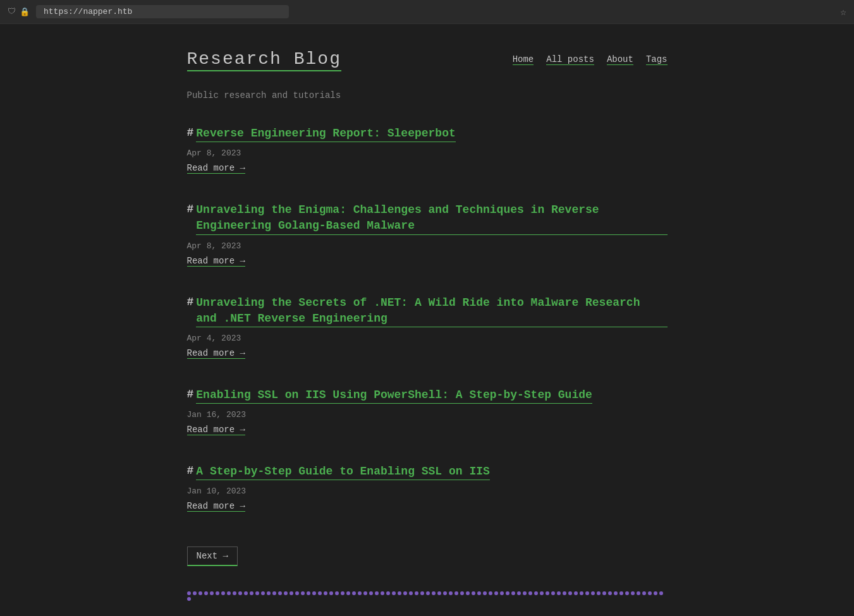 The image size is (854, 616). Describe the element at coordinates (427, 472) in the screenshot. I see `post-title-line: #A Step-by-Step Guide to Enabling SSL on…` at that location.